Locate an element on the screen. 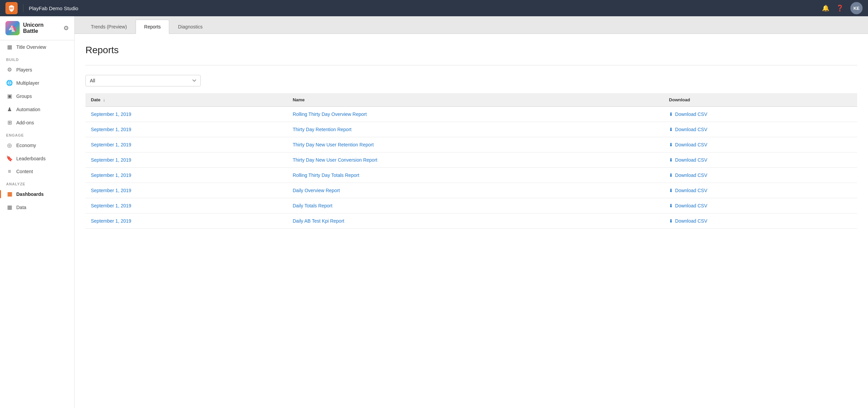  game-name: Unicorn Battle is located at coordinates (41, 28).